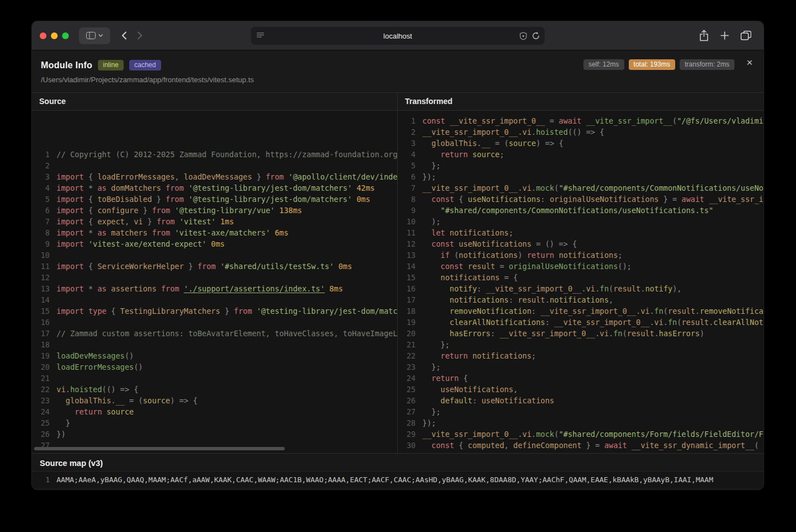 The image size is (796, 532). I want to click on code-token: hoisted, so click(552, 132).